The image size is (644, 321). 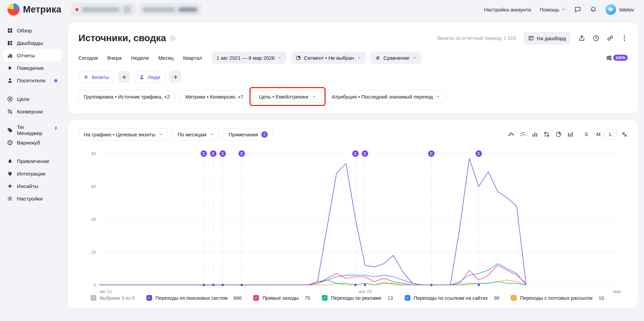 What do you see at coordinates (159, 9) in the screenshot?
I see `redacted-text` at bounding box center [159, 9].